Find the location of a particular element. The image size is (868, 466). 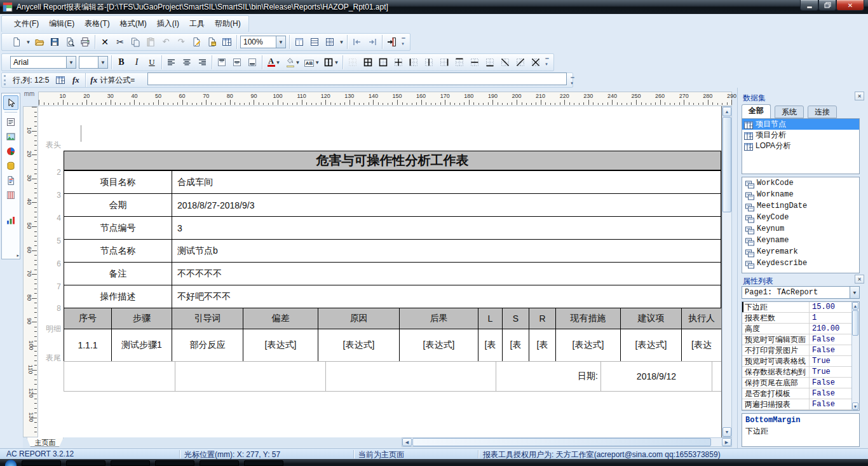

indent-left-button is located at coordinates (357, 42).